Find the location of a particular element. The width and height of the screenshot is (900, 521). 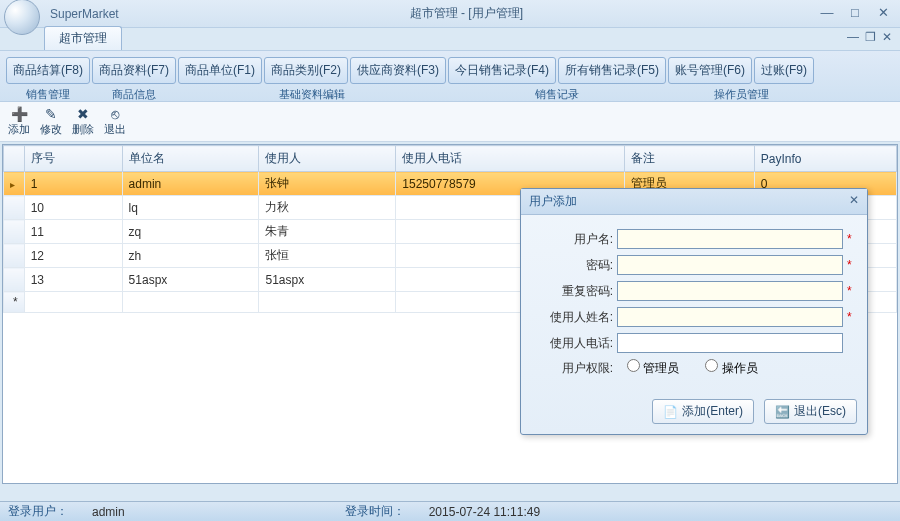

dialog-close-icon: ✕ is located at coordinates (854, 202).